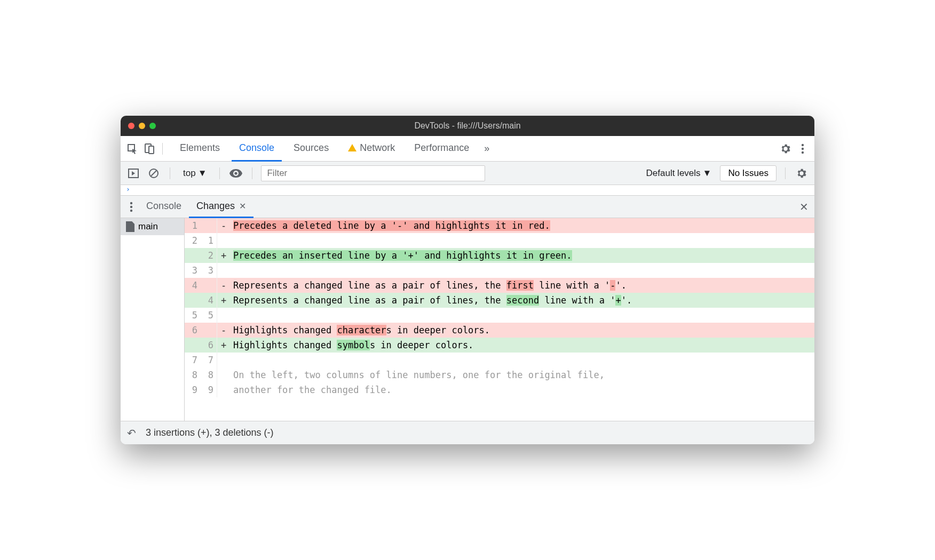 The image size is (935, 560). Describe the element at coordinates (487, 148) in the screenshot. I see `more-tabs-button: »` at that location.